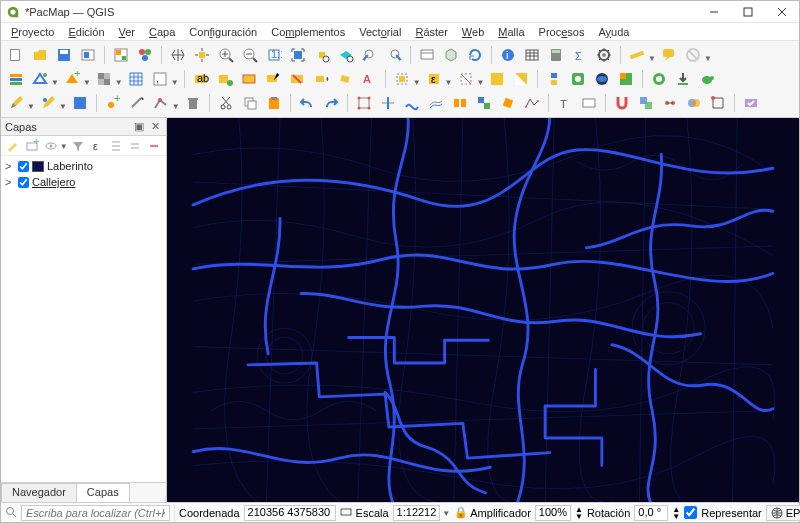  Describe the element at coordinates (48, 103) in the screenshot. I see `current-edits-icon` at that location.